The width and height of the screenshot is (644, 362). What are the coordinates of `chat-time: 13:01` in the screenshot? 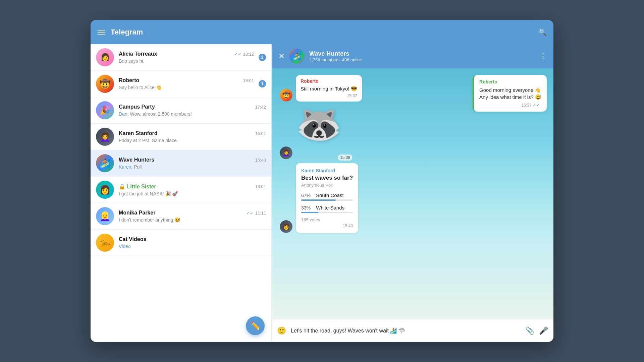 It's located at (260, 186).